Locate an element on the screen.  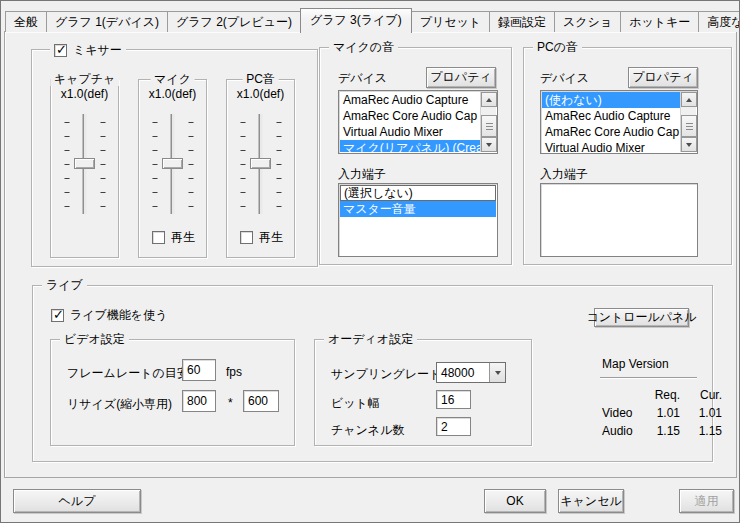
mic-play-checkbox: 再生 is located at coordinates (174, 238).